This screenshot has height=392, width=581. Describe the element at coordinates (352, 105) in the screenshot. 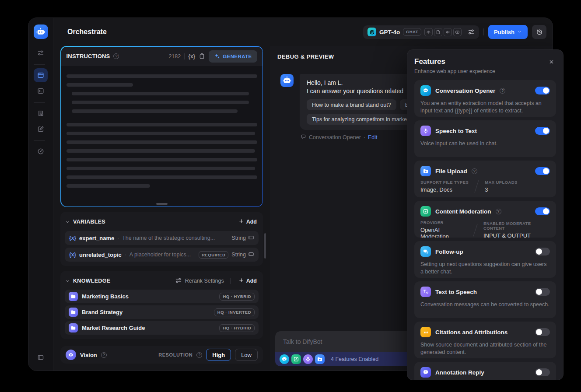

I see `suggested-question-chip: How to make a brand stand out?` at that location.